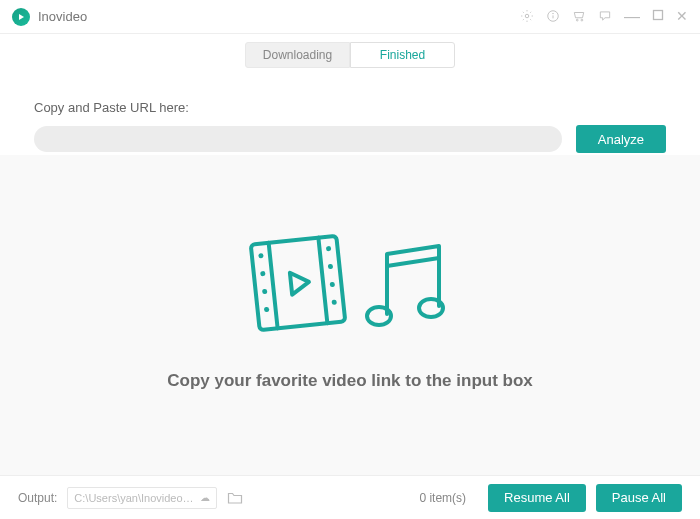  What do you see at coordinates (205, 498) in the screenshot?
I see `cloud-icon: ☁` at bounding box center [205, 498].